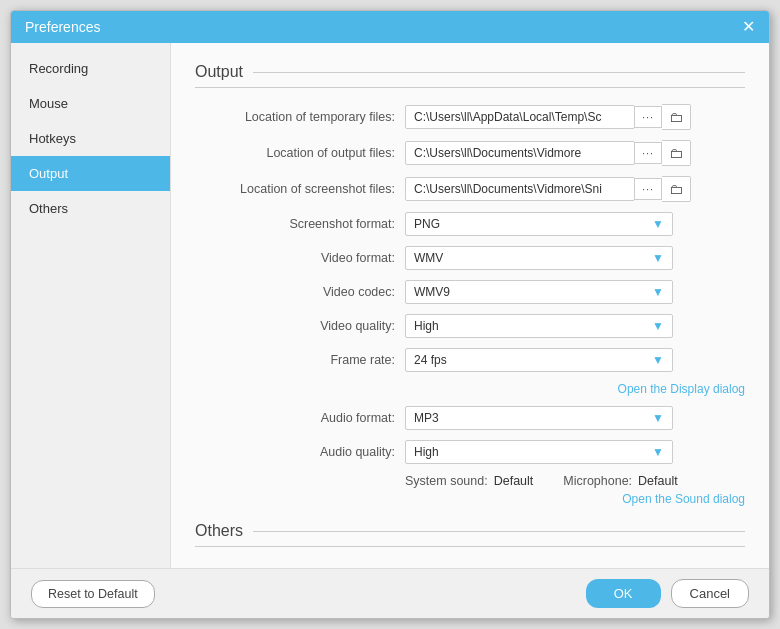 This screenshot has height=629, width=780. What do you see at coordinates (470, 189) in the screenshot?
I see `screenshot-files-row: Location of screenshot files: C:\Users\l…` at bounding box center [470, 189].